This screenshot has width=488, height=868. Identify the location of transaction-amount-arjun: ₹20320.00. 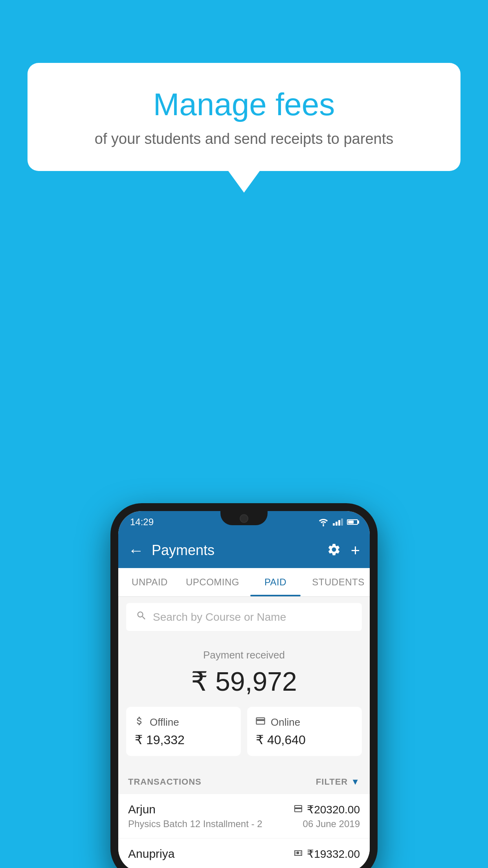
(333, 810).